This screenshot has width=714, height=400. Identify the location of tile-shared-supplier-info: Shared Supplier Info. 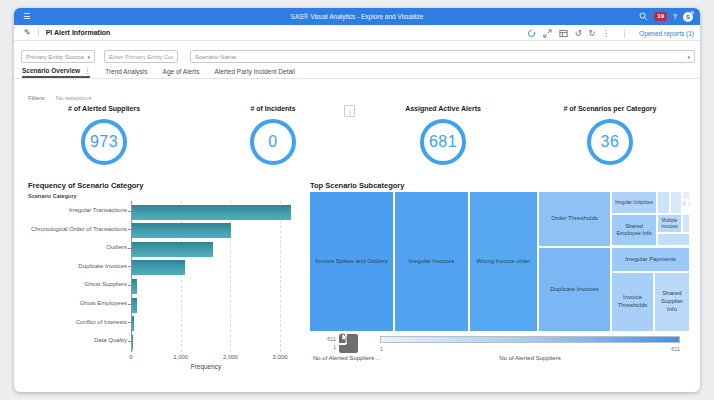
(672, 302).